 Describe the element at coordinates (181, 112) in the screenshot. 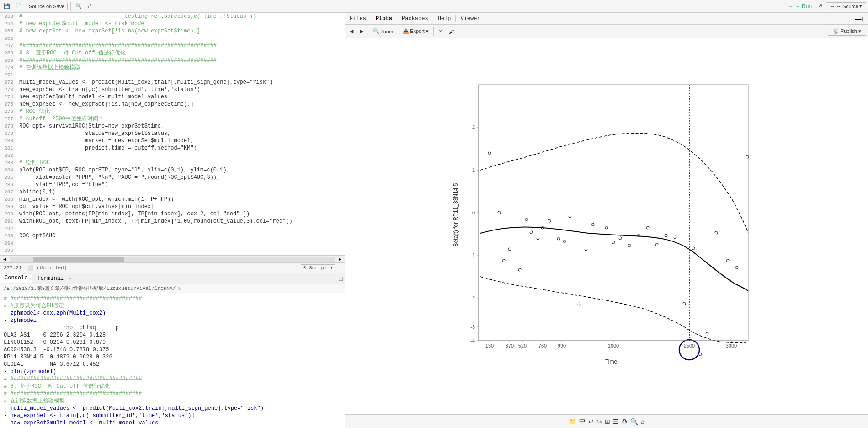

I see `line-content: # ROC 优化` at that location.